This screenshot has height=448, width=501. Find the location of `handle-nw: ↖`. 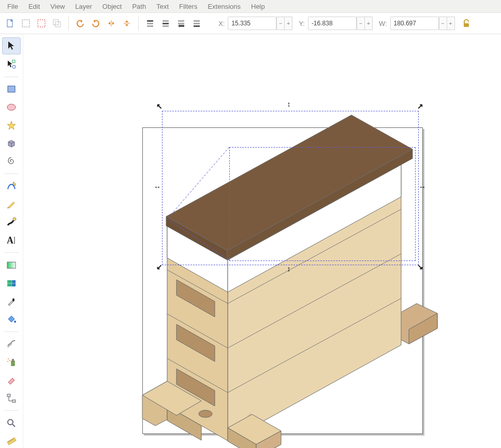

handle-nw: ↖ is located at coordinates (159, 106).